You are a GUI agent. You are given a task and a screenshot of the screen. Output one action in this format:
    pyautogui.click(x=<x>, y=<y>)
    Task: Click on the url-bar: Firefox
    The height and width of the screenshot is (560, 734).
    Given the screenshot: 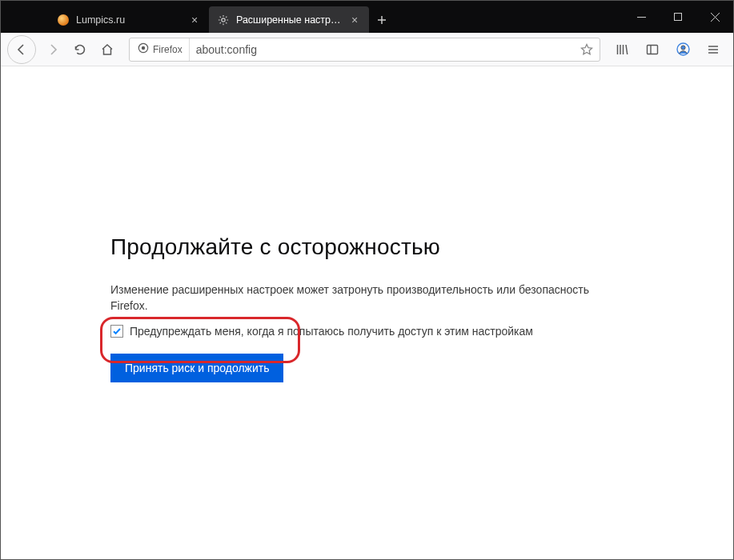 What is the action you would take?
    pyautogui.click(x=365, y=50)
    